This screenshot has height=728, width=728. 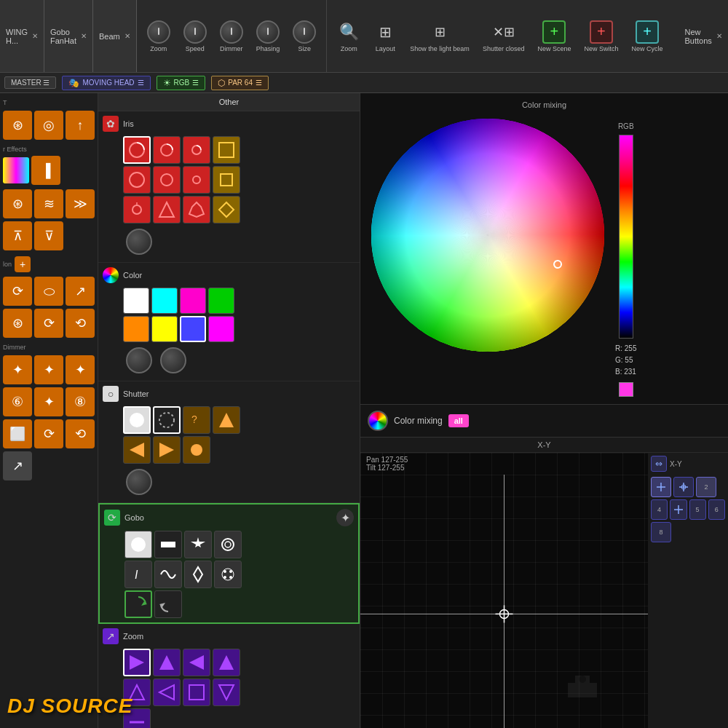 I want to click on size-knob, so click(x=304, y=32).